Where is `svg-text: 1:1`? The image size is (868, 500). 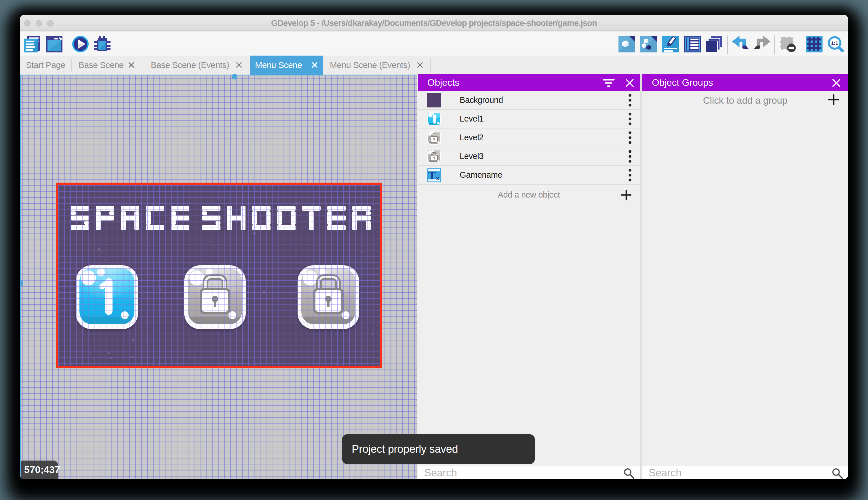 svg-text: 1:1 is located at coordinates (835, 43).